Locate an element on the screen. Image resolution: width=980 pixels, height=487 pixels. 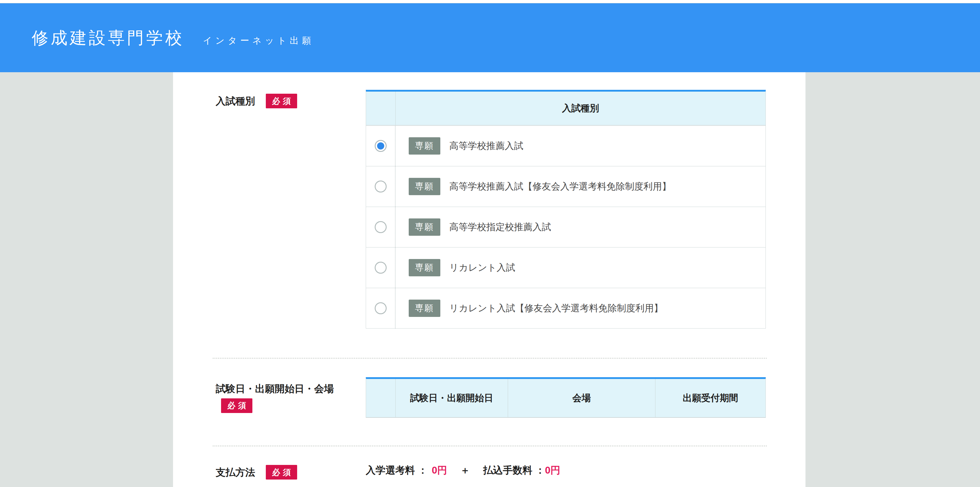
admission-type-table-header: 入試種別 is located at coordinates (566, 108).